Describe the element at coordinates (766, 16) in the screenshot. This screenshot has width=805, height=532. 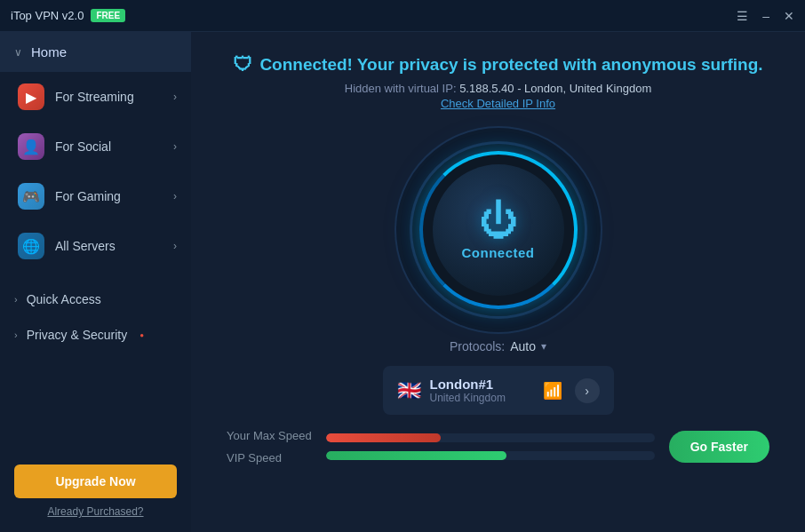
I see `title-bar-controls: ☰ – ✕` at that location.